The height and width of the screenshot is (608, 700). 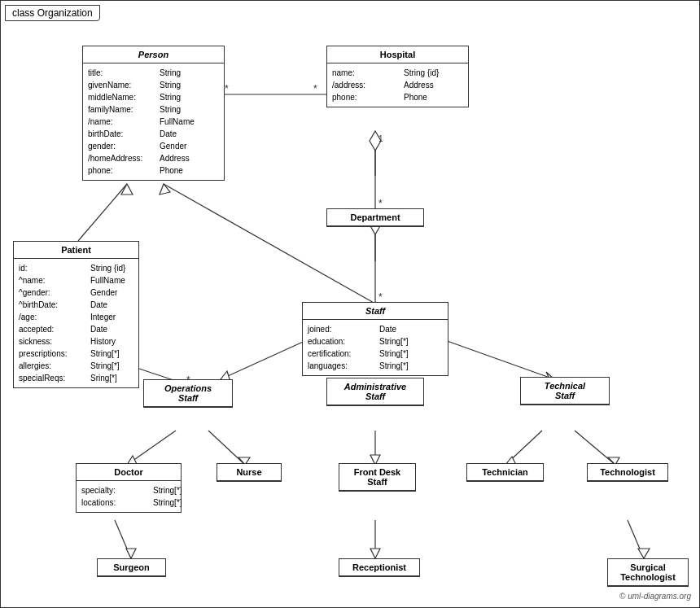 I want to click on class-staff: Staff joined:Date education:String[*] ce…, so click(x=375, y=339).